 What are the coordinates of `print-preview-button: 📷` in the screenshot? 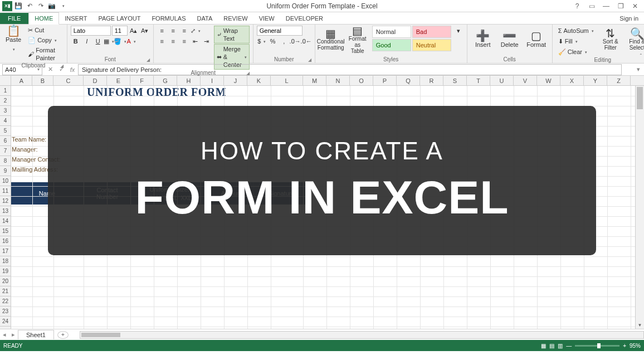 It's located at (52, 6).